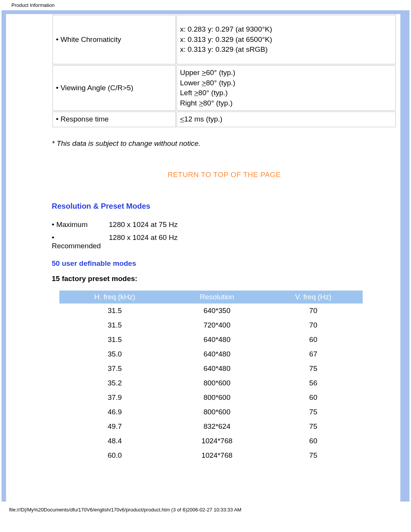 The image size is (411, 532). I want to click on preset-cell: 37.9, so click(115, 398).